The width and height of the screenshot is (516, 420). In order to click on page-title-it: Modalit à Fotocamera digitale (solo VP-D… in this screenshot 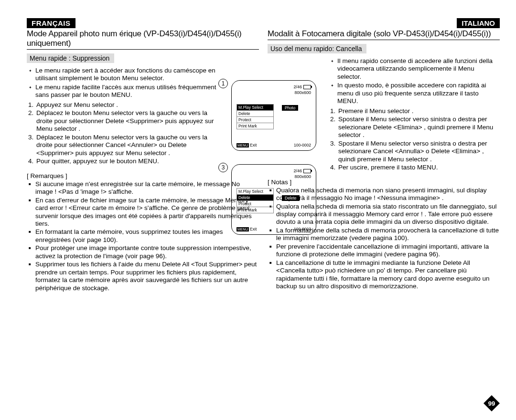, I will do `click(384, 34)`.